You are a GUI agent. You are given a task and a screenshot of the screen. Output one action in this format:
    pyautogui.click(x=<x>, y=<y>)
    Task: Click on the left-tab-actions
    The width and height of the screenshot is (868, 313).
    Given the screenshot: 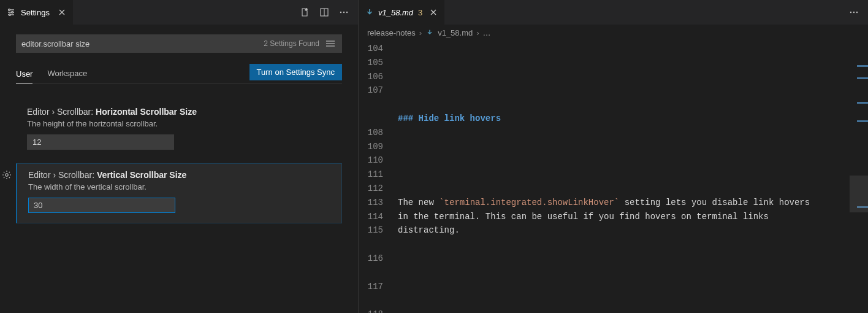 What is the action you would take?
    pyautogui.click(x=329, y=12)
    